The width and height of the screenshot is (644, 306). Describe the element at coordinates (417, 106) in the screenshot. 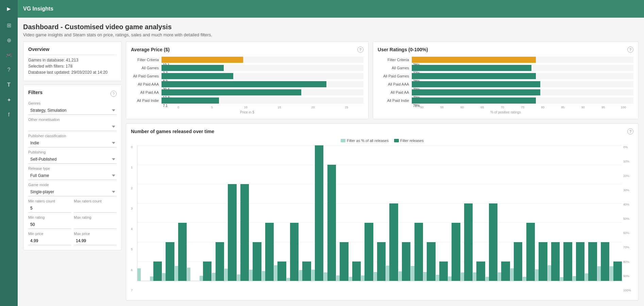

I see `bar-value-label: 78%` at that location.